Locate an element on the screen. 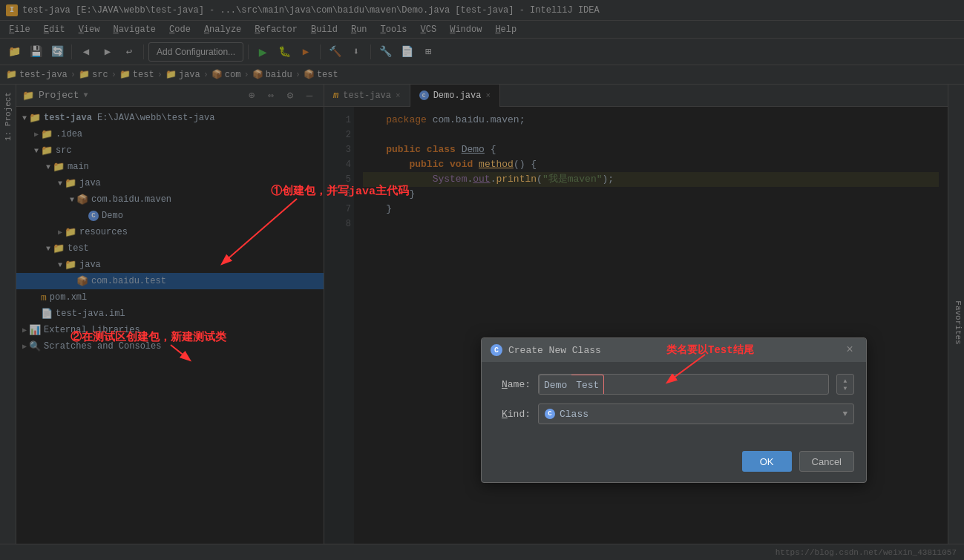  sort-down-icon: ▼ is located at coordinates (846, 389).